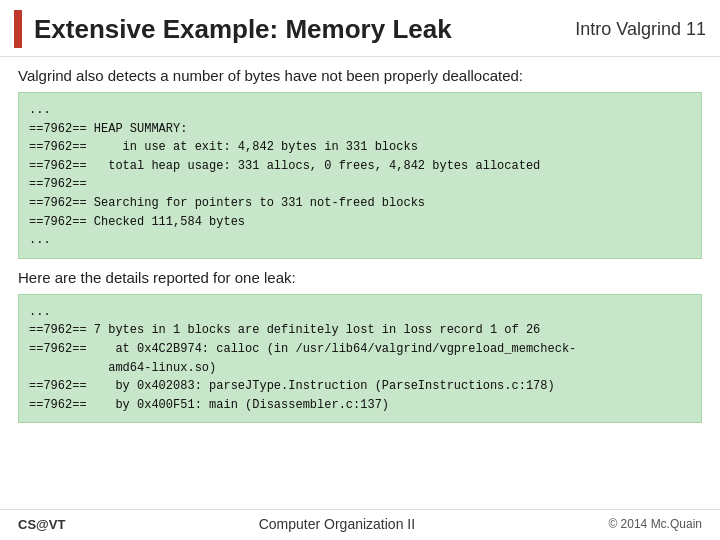  I want to click on slide-title: Extensive Example: Memory Leak, so click(304, 30).